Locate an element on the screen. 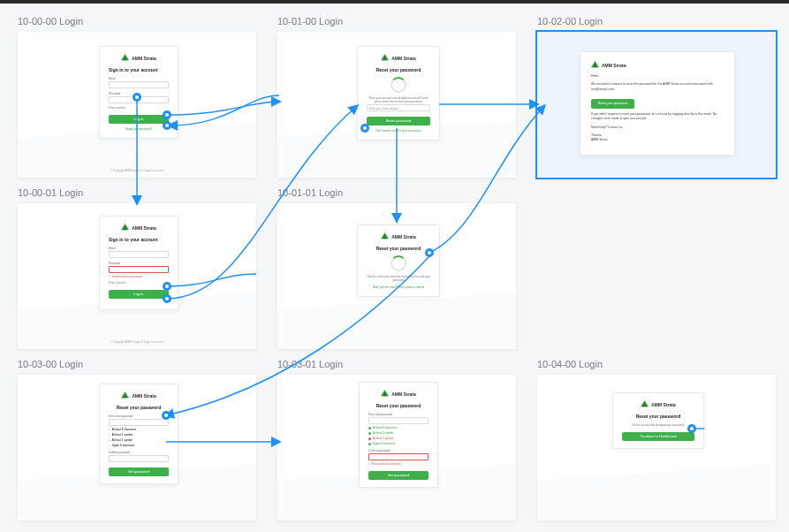 Image resolution: width=789 pixels, height=532 pixels. back-link: Don't need to reset? Log in to continue is located at coordinates (398, 131).